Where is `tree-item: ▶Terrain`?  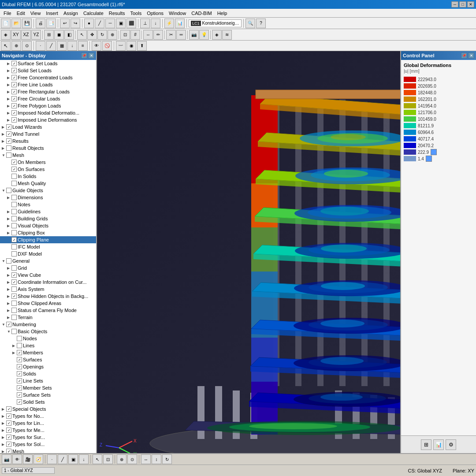 tree-item: ▶Terrain is located at coordinates (48, 317).